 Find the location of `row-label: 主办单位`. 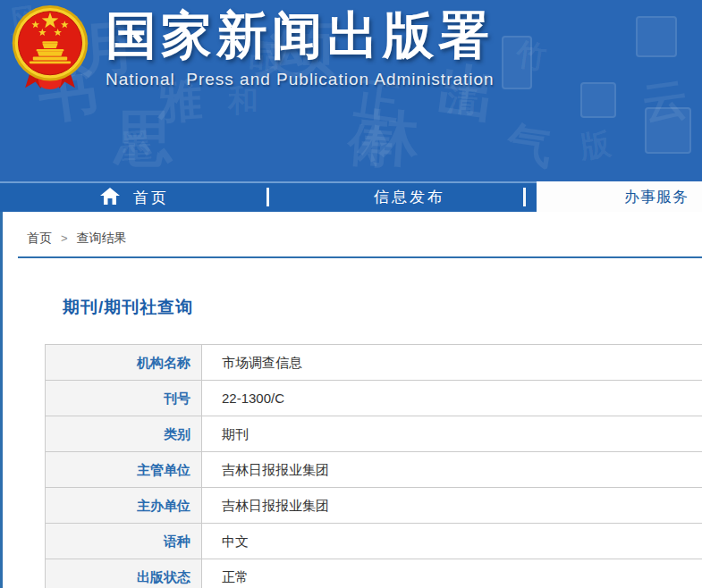

row-label: 主办单位 is located at coordinates (123, 506).